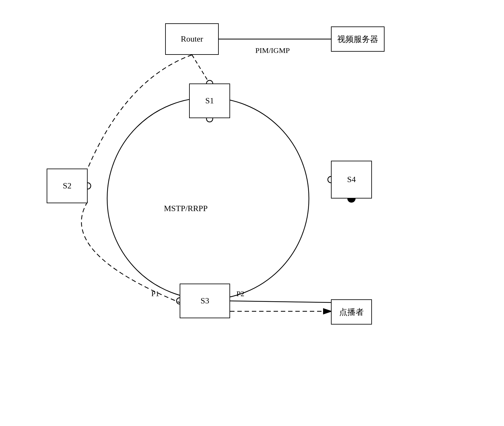  Describe the element at coordinates (210, 101) in the screenshot. I see `s1-node: S1` at that location.